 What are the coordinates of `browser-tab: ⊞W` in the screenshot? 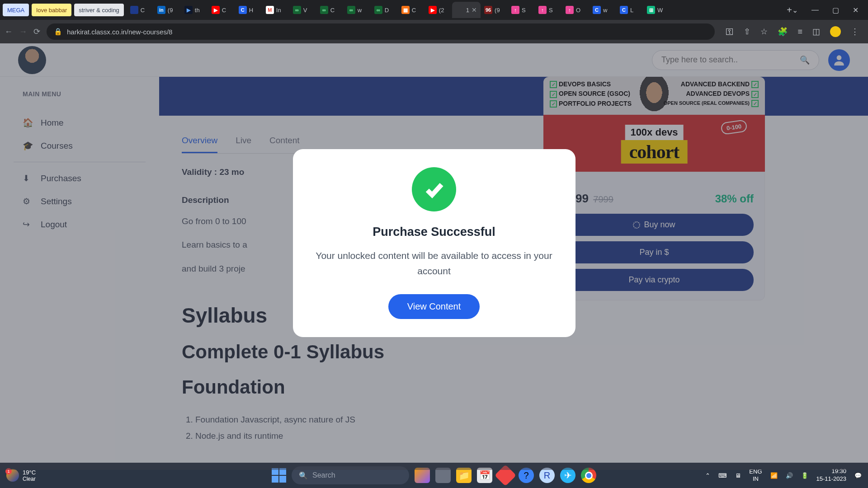 It's located at (657, 10).